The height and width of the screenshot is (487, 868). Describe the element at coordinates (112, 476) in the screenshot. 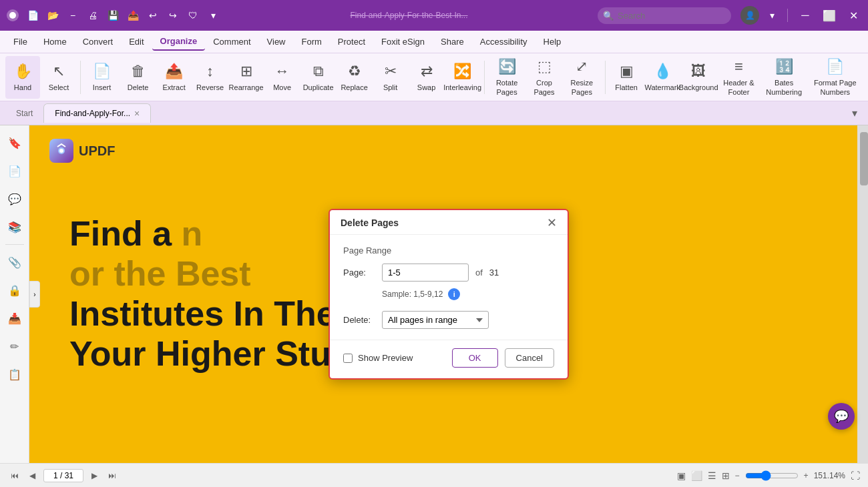

I see `nav-last-button: ⏭` at that location.